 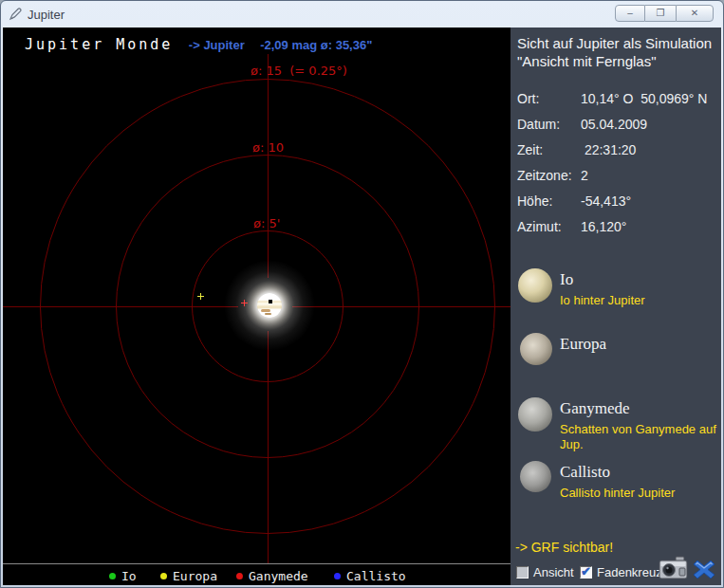 I want to click on legend-item-ganymede: Ganymede, so click(x=272, y=577).